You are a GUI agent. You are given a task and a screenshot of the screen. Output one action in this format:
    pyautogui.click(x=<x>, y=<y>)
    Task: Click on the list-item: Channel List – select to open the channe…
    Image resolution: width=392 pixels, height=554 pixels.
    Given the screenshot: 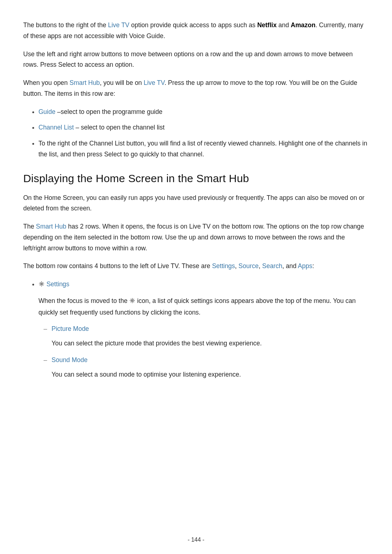 What is the action you would take?
    pyautogui.click(x=204, y=128)
    